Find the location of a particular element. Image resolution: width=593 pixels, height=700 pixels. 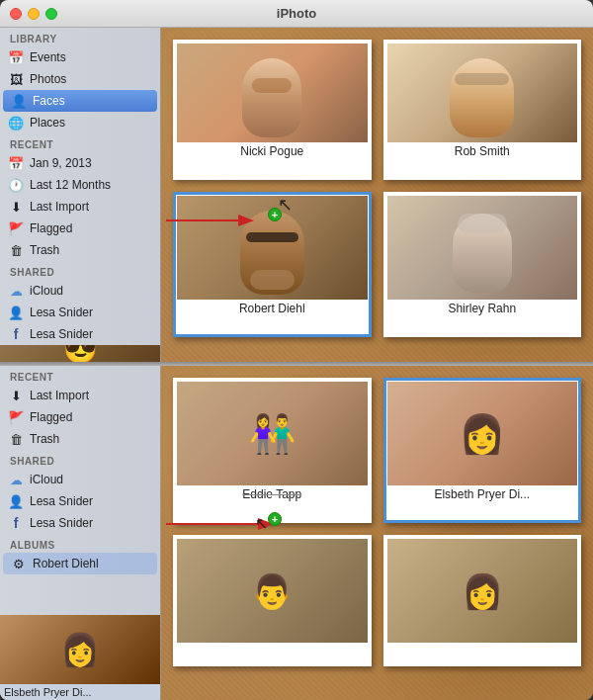

sidebar-item-lesa2: f Lesa Snider is located at coordinates (80, 334).